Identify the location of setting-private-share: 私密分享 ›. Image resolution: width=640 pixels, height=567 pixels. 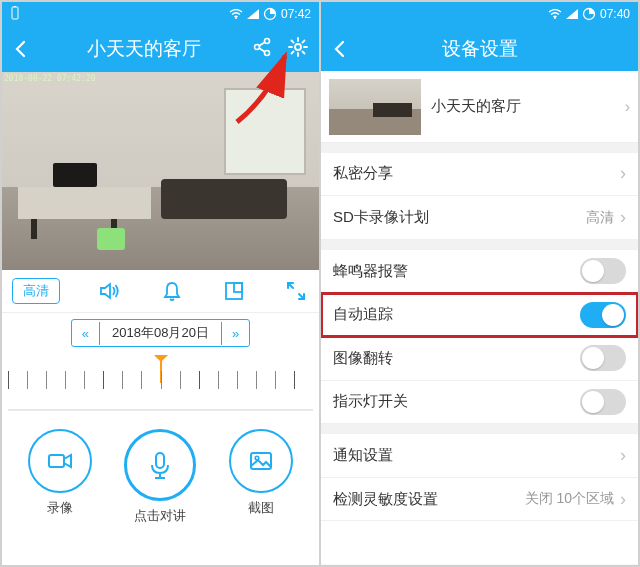
(480, 175).